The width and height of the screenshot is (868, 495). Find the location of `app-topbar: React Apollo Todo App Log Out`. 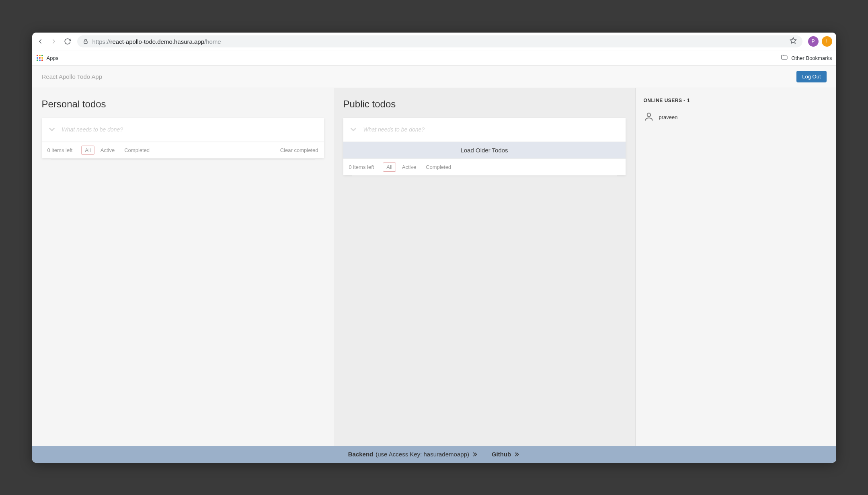

app-topbar: React Apollo Todo App Log Out is located at coordinates (434, 77).